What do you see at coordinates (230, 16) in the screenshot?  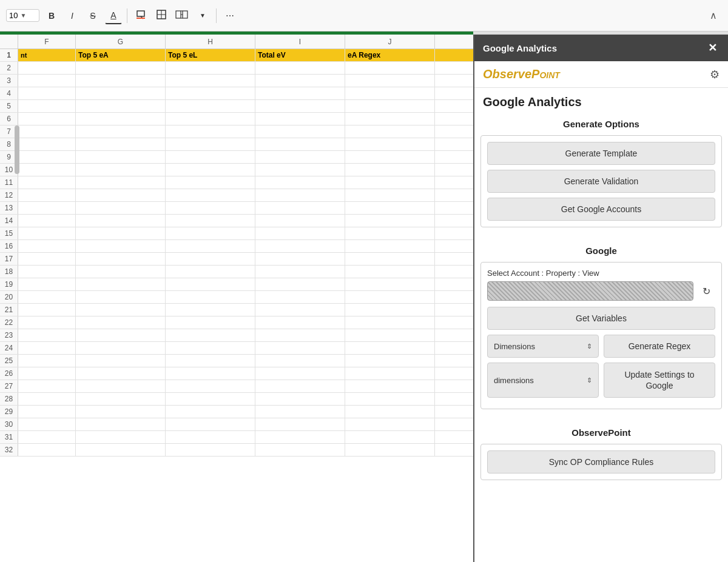 I see `more-options-button: ⋯` at bounding box center [230, 16].